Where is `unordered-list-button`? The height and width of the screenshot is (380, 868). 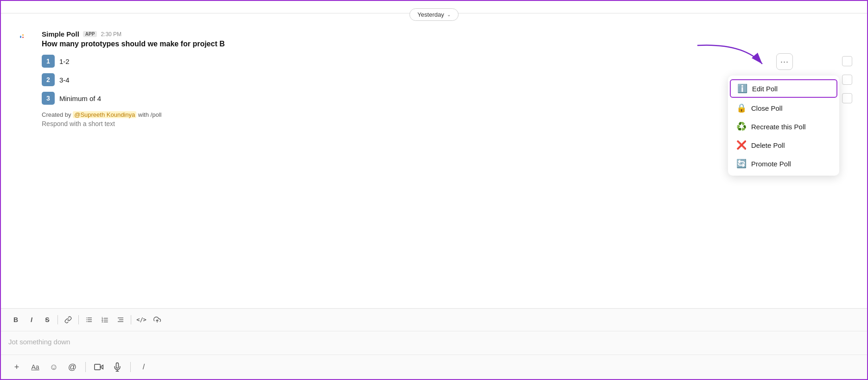
unordered-list-button is located at coordinates (89, 320).